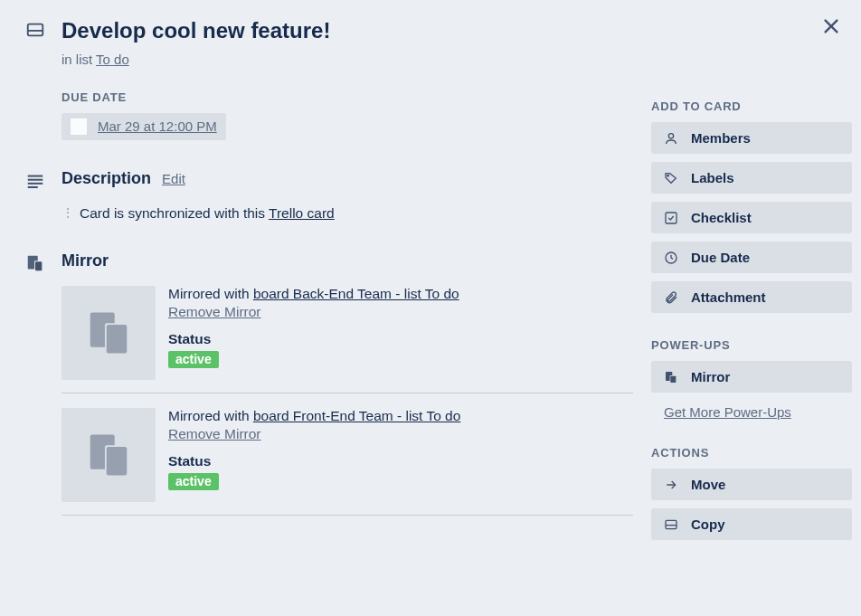  Describe the element at coordinates (347, 333) in the screenshot. I see `mirror-item: Mirrored with board Back-End Team - list…` at that location.